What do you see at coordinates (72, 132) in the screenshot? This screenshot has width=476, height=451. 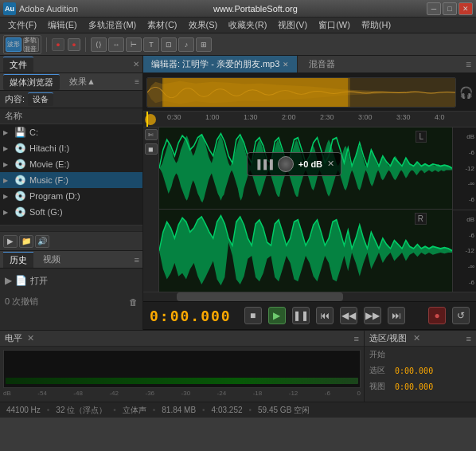 I see `tree-item-c: ▶ 💾 C:` at bounding box center [72, 132].